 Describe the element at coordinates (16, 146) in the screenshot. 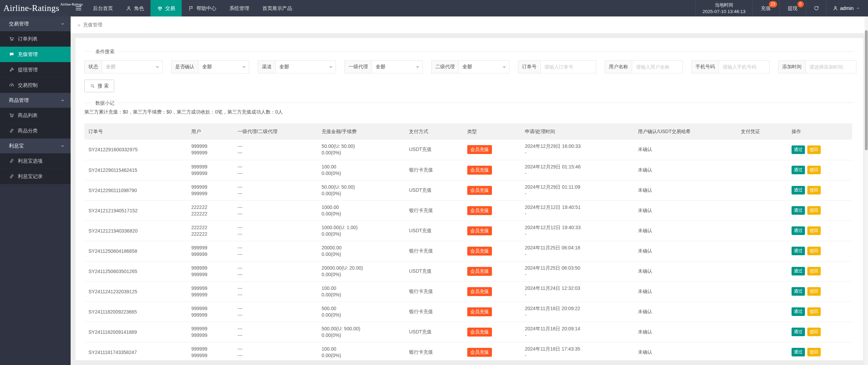

I see `sidebar-group-label: 利息宝` at that location.